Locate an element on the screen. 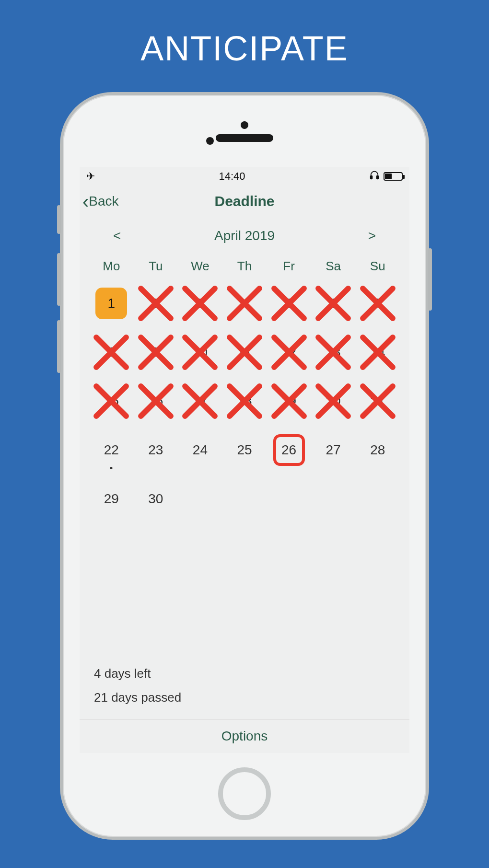 The width and height of the screenshot is (489, 868). day-number: 16 is located at coordinates (156, 401).